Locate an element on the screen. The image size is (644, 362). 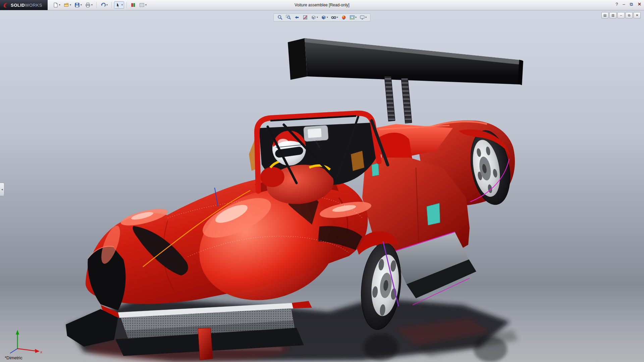
section-view-icon is located at coordinates (305, 17).